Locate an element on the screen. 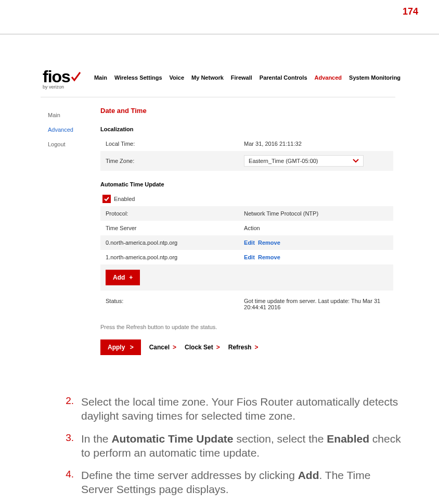 Image resolution: width=439 pixels, height=504 pixels. instruction-text: Define the time server addresses by clic… is located at coordinates (242, 482).